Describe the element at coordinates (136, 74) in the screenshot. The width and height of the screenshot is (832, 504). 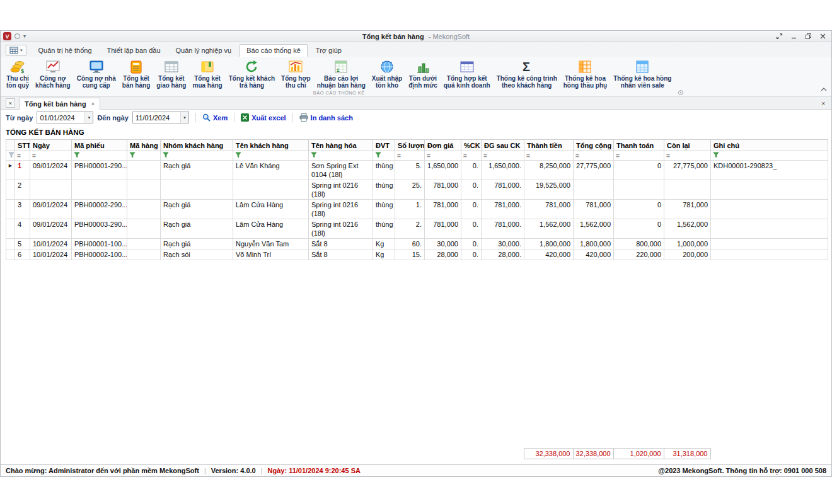
I see `ribbon-item-tong-ket-ban-hang: Tổng kếtbán hàng` at that location.